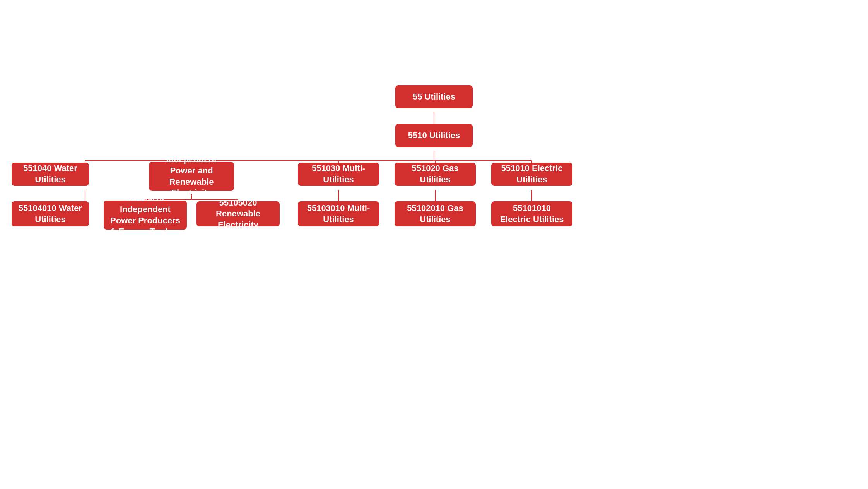  I want to click on node-55105010: 55105010 Independent Power Producers & E…, so click(145, 215).